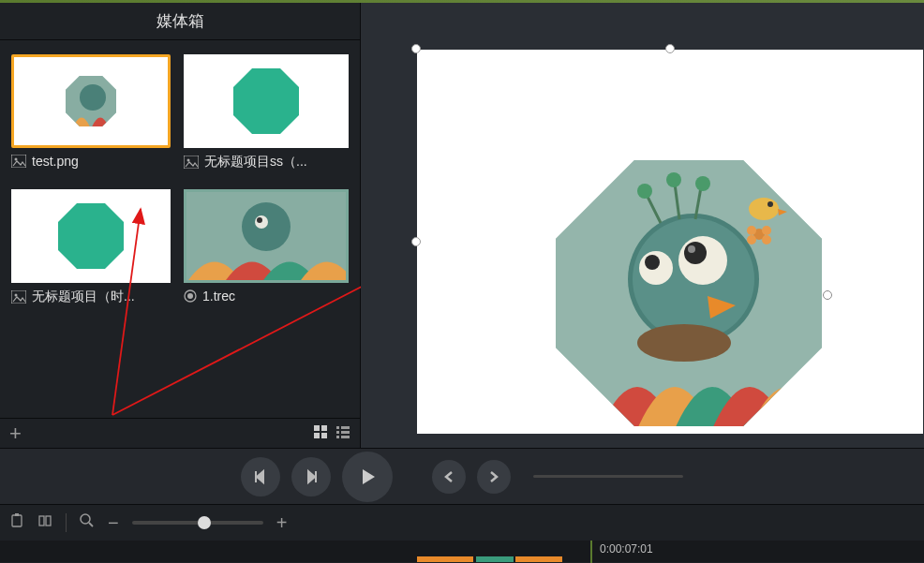  Describe the element at coordinates (55, 161) in the screenshot. I see `media-label: test.png` at that location.